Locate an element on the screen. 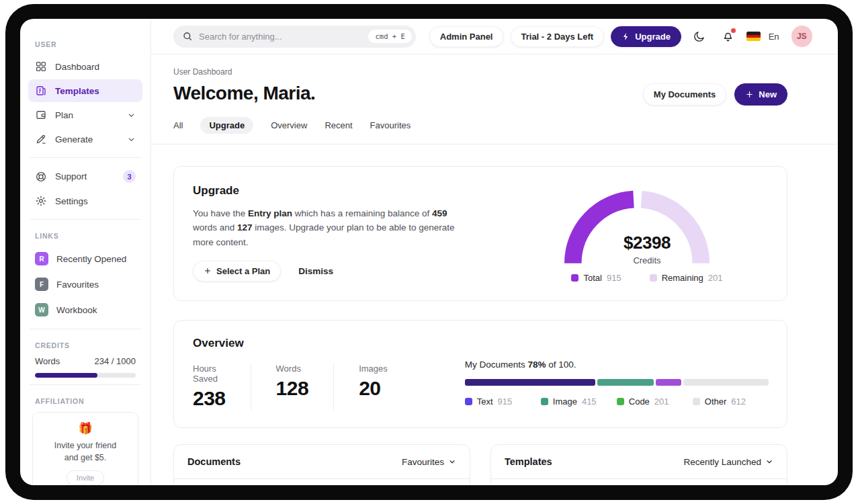  legend-item-remaining: Remaining 201 is located at coordinates (687, 278).